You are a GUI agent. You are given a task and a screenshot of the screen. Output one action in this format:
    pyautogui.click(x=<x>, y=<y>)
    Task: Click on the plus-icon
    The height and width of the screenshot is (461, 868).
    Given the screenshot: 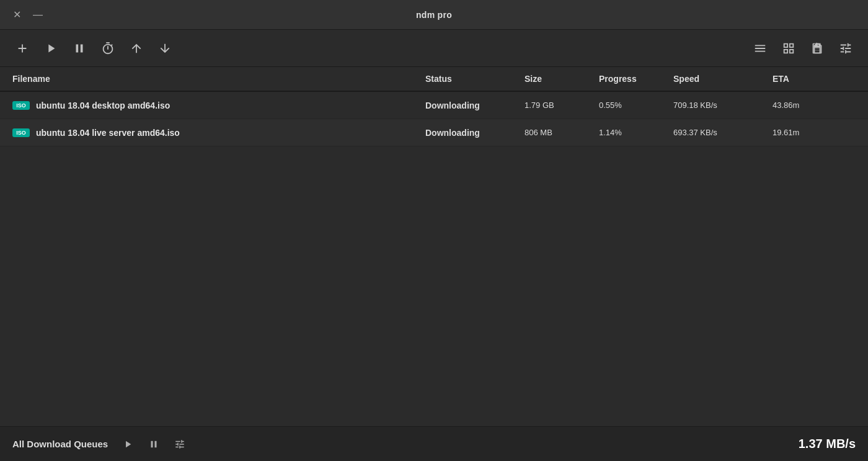 What is the action you would take?
    pyautogui.click(x=22, y=48)
    